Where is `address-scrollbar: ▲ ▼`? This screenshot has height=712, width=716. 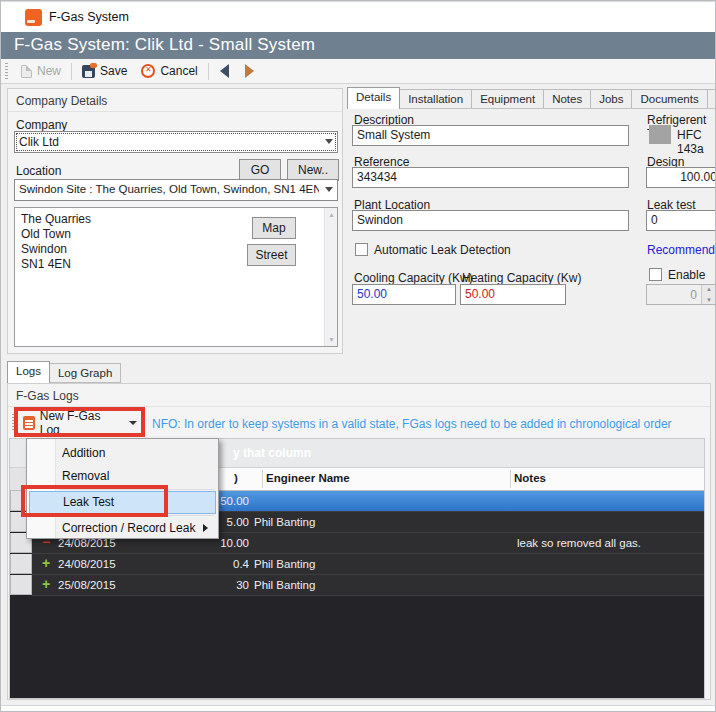 address-scrollbar: ▲ ▼ is located at coordinates (330, 277).